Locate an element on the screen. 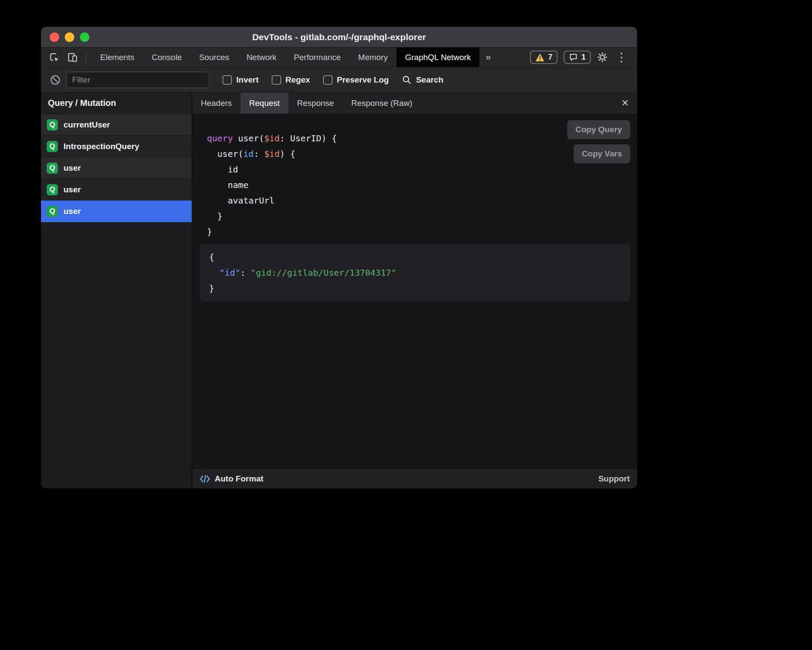 This screenshot has height=650, width=812. issue-count: 1 is located at coordinates (584, 57).